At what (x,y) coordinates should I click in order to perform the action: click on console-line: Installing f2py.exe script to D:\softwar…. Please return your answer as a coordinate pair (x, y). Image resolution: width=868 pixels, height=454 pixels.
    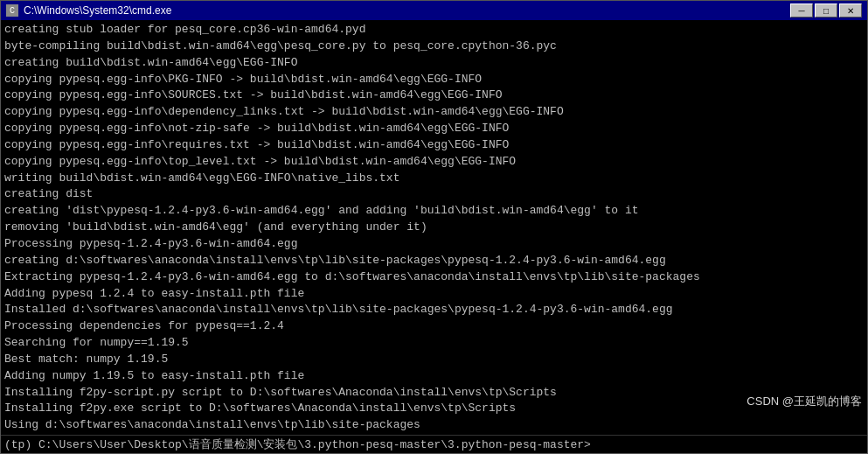
    Looking at the image, I should click on (434, 409).